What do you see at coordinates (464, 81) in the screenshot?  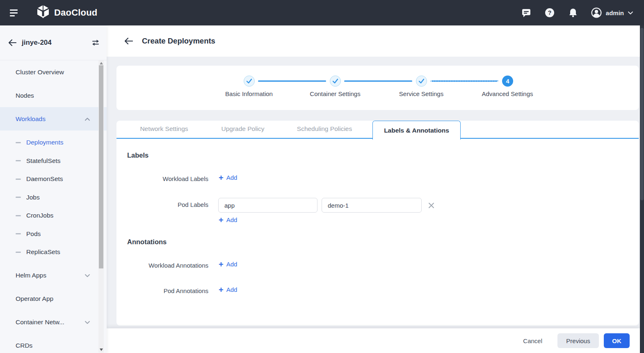 I see `step-connector-dotted` at bounding box center [464, 81].